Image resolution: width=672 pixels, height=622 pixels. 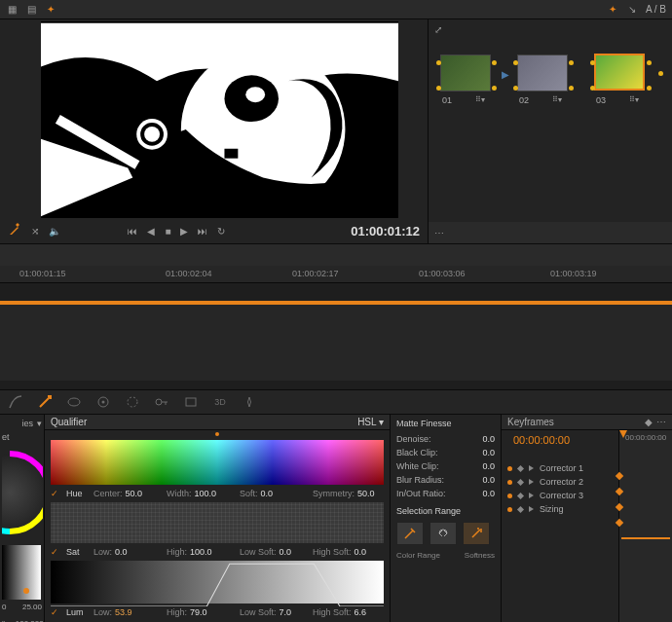 What do you see at coordinates (206, 494) in the screenshot?
I see `hue-width: 100.0` at bounding box center [206, 494].